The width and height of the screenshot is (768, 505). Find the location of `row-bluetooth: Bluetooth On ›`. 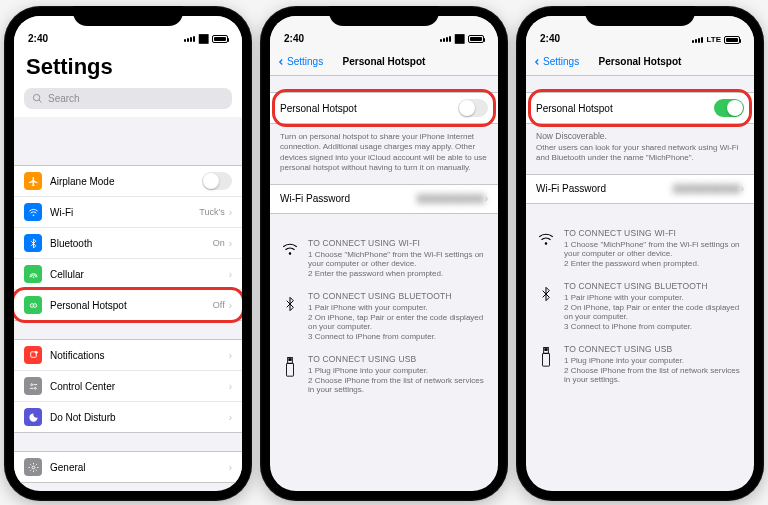

row-bluetooth: Bluetooth On › is located at coordinates (128, 244).